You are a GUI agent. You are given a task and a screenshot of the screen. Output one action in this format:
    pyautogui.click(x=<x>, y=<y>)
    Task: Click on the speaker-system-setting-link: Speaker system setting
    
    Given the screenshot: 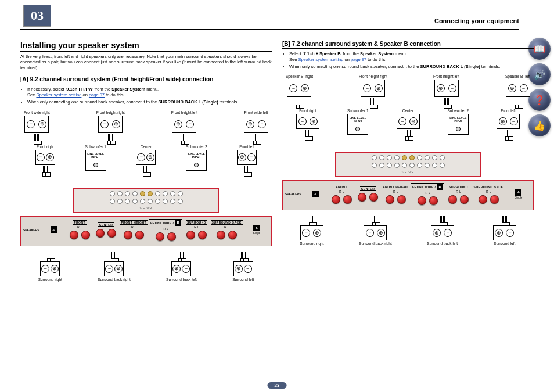 What is the action you would take?
    pyautogui.click(x=59, y=95)
    